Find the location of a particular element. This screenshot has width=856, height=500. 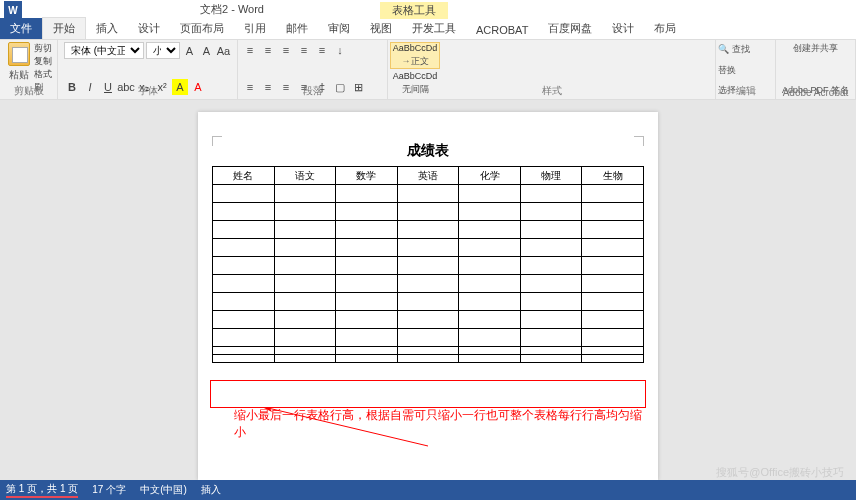

status-insert: 插入 is located at coordinates (211, 490).